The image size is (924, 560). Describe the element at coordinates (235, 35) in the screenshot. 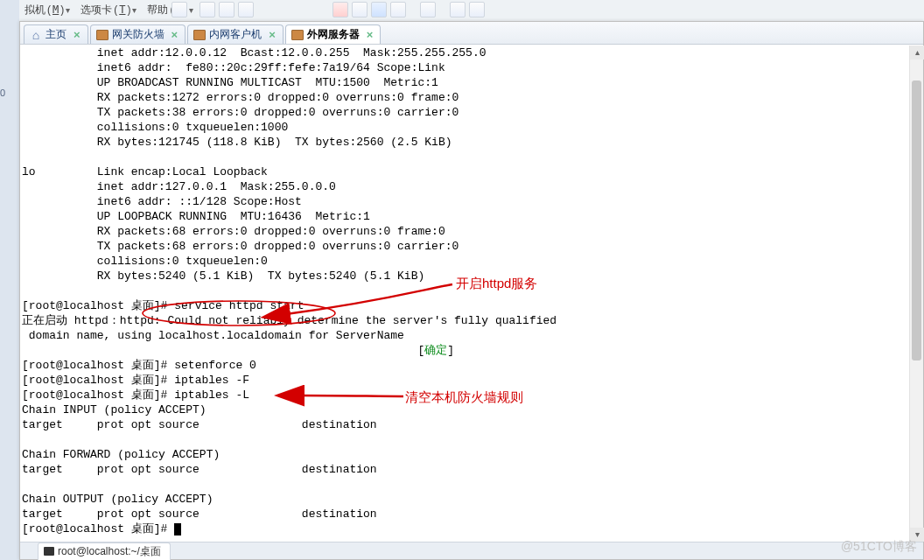

I see `tab-label-internal: 内网客户机` at that location.